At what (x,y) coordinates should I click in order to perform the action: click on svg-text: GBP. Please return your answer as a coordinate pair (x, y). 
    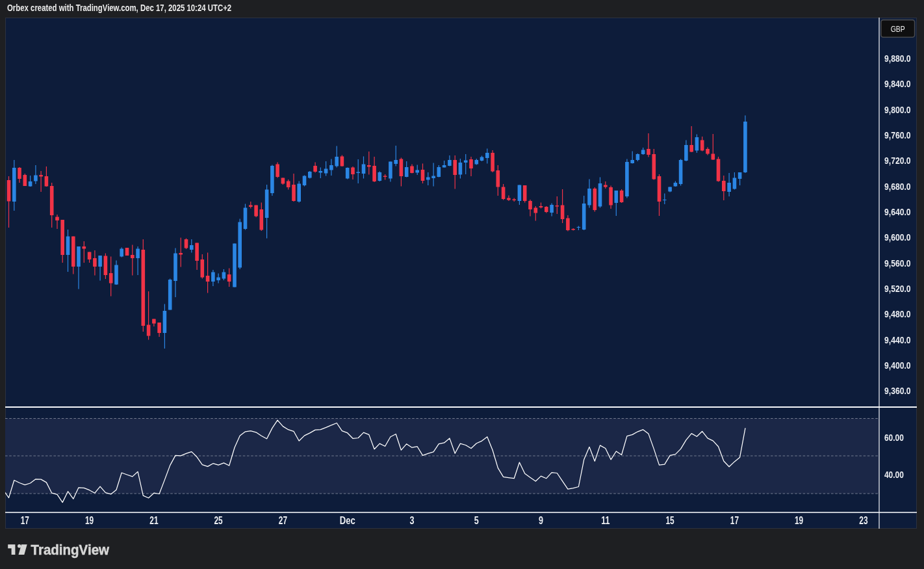
    Looking at the image, I should click on (898, 29).